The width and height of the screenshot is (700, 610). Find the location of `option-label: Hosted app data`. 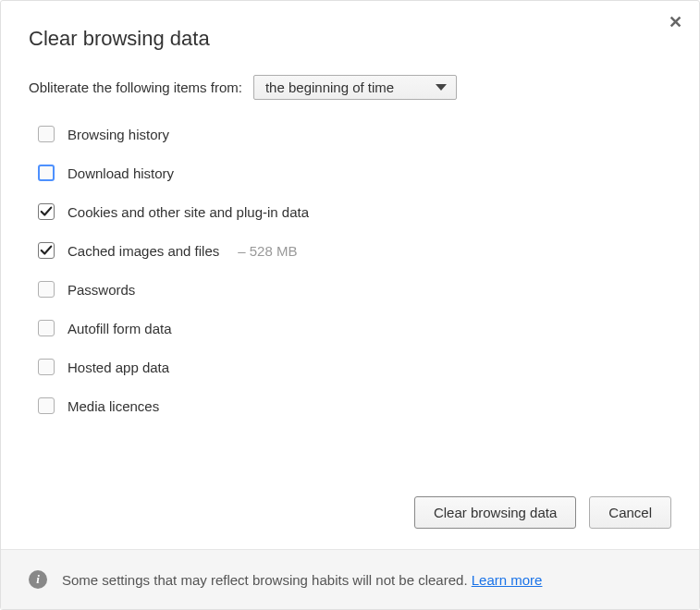

option-label: Hosted app data is located at coordinates (118, 368).